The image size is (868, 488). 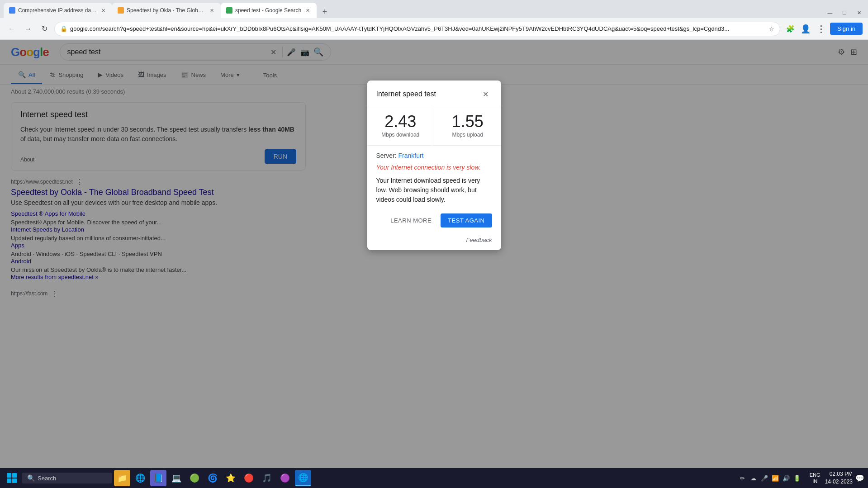 What do you see at coordinates (743, 478) in the screenshot?
I see `pen-icon: ✏` at bounding box center [743, 478].